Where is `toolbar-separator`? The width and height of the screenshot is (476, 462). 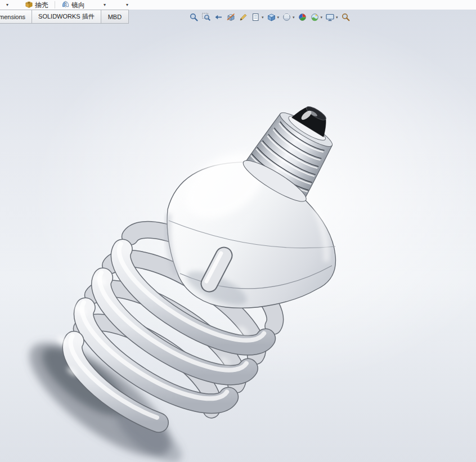
toolbar-separator is located at coordinates (55, 5).